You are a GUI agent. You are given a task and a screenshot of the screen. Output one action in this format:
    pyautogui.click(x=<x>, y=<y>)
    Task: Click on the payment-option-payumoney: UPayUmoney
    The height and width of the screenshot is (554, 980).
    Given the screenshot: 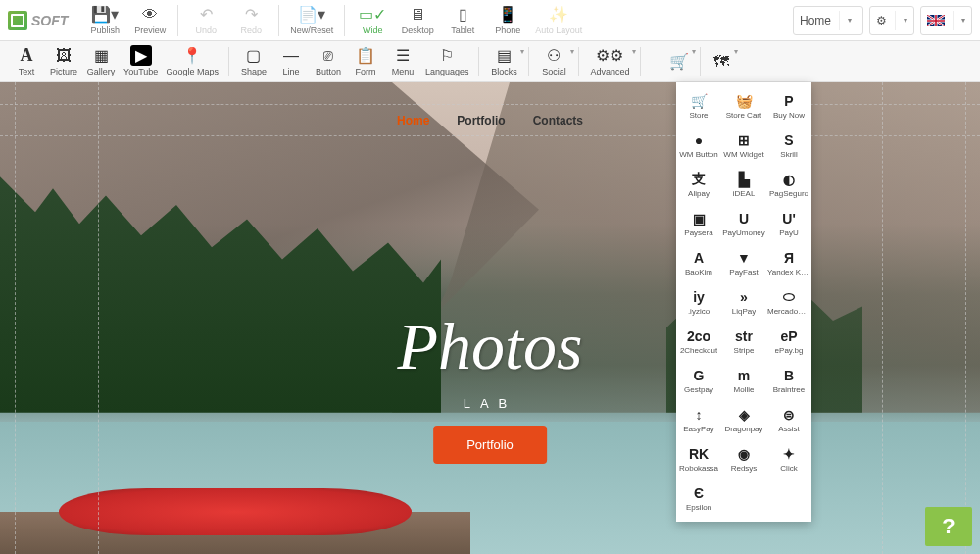 What is the action you would take?
    pyautogui.click(x=744, y=224)
    